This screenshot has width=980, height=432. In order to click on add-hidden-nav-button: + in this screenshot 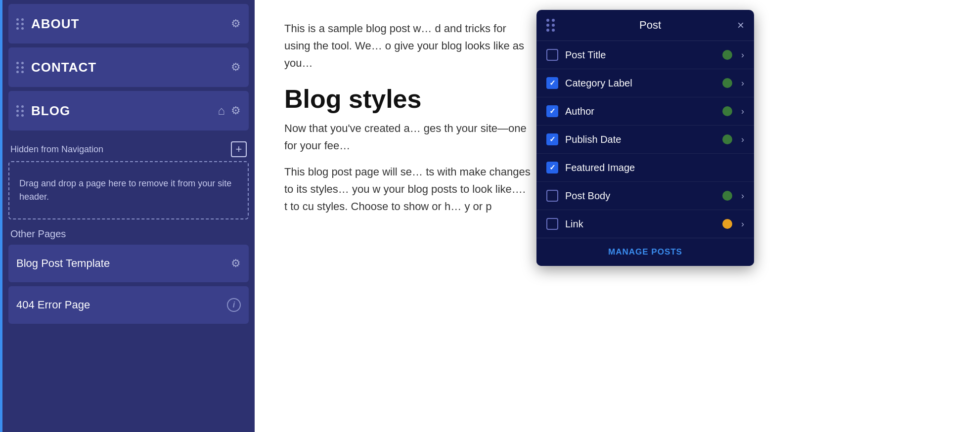, I will do `click(239, 149)`.